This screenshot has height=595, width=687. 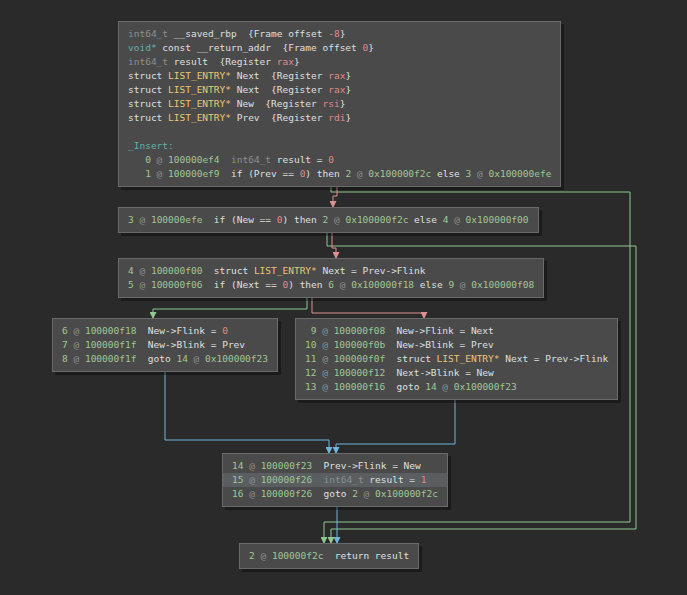 What do you see at coordinates (179, 330) in the screenshot?
I see `code-token: New->Flink =` at bounding box center [179, 330].